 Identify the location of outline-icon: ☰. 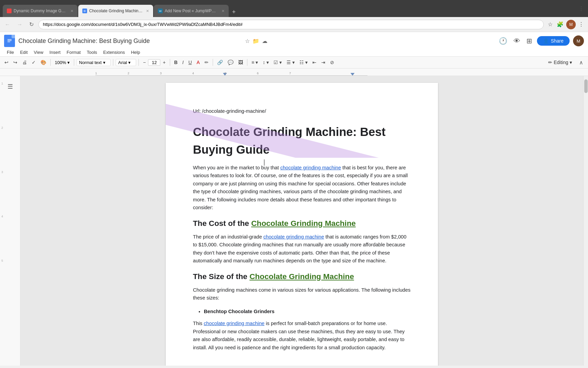
(10, 87).